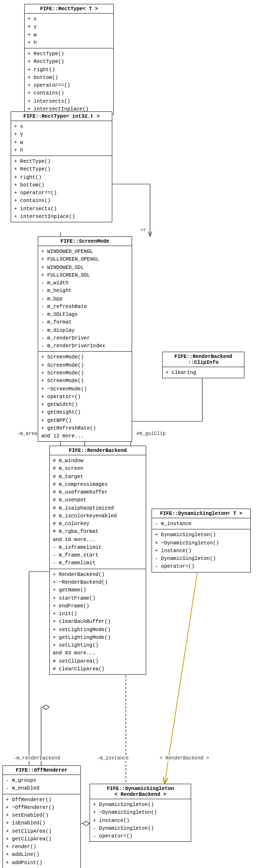 This screenshot has height=868, width=258. Describe the element at coordinates (203, 365) in the screenshot. I see `clipinfo-box: FIFE::RenderBackend::ClipInfo + clearing` at that location.